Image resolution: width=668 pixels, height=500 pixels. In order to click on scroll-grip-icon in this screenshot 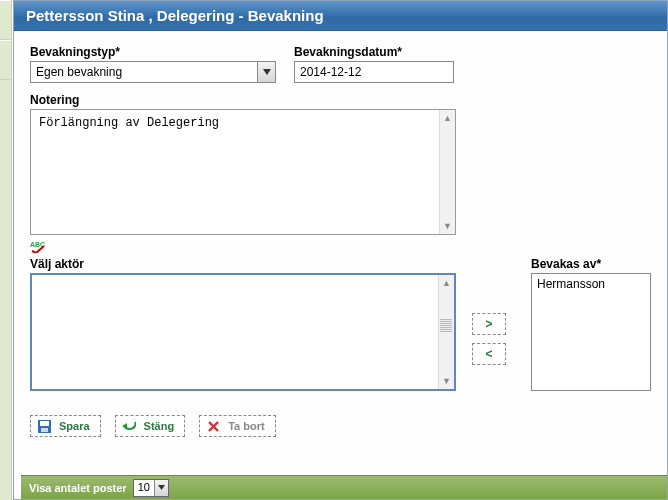, I will do `click(446, 326)`.